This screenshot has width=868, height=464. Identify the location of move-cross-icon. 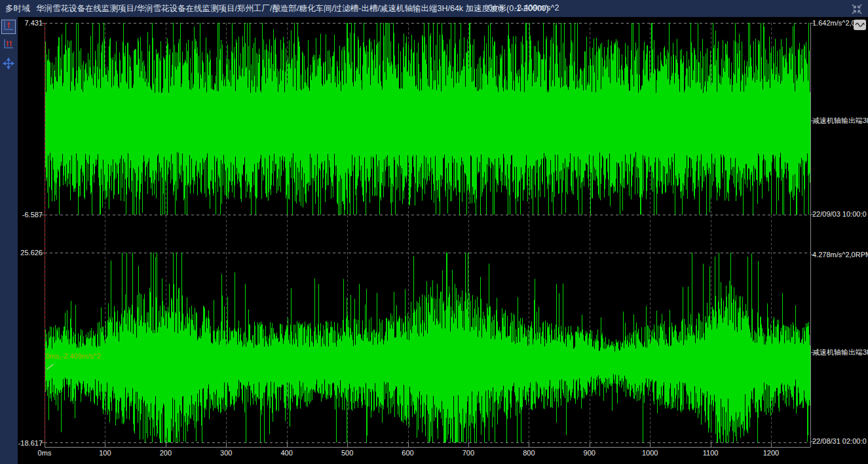
(9, 65).